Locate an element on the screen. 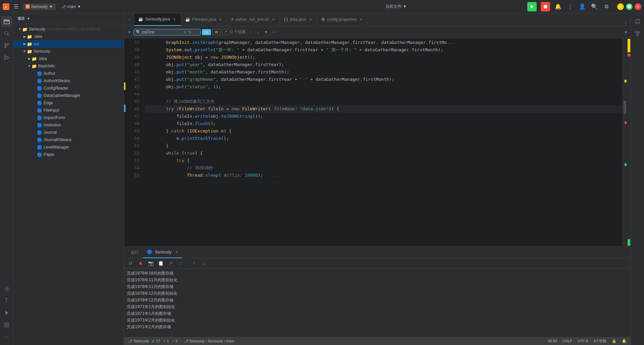 The height and width of the screenshot is (345, 644). status-warnings: ⚠ 17 is located at coordinates (156, 341).